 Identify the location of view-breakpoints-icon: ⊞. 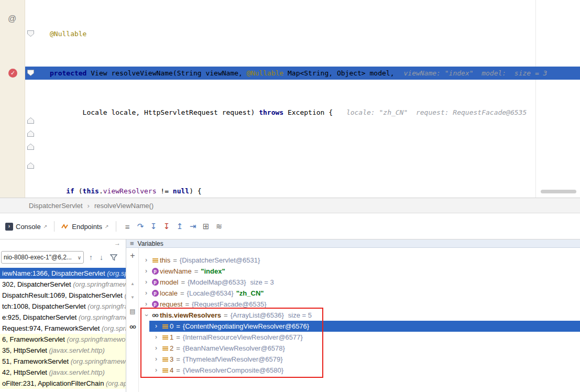
(206, 226).